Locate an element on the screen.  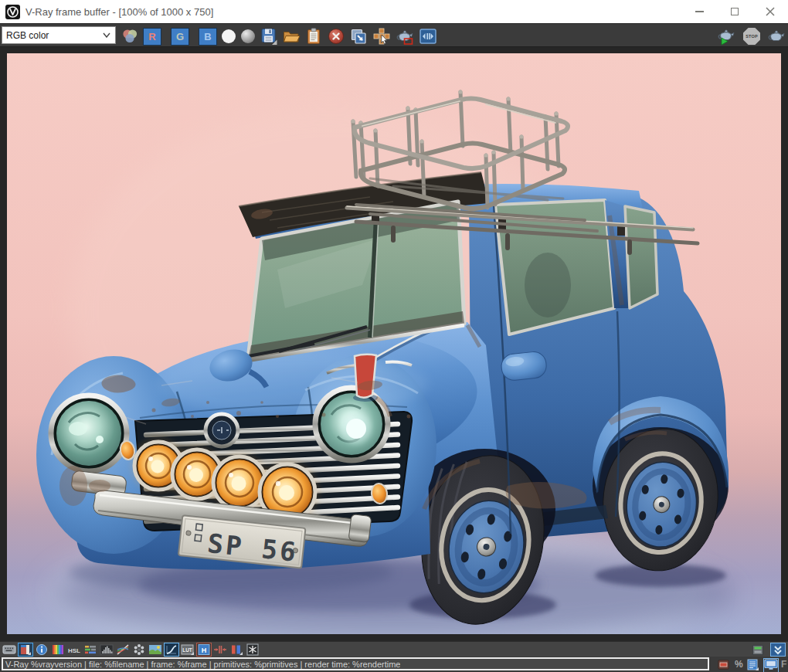
info-button is located at coordinates (42, 650).